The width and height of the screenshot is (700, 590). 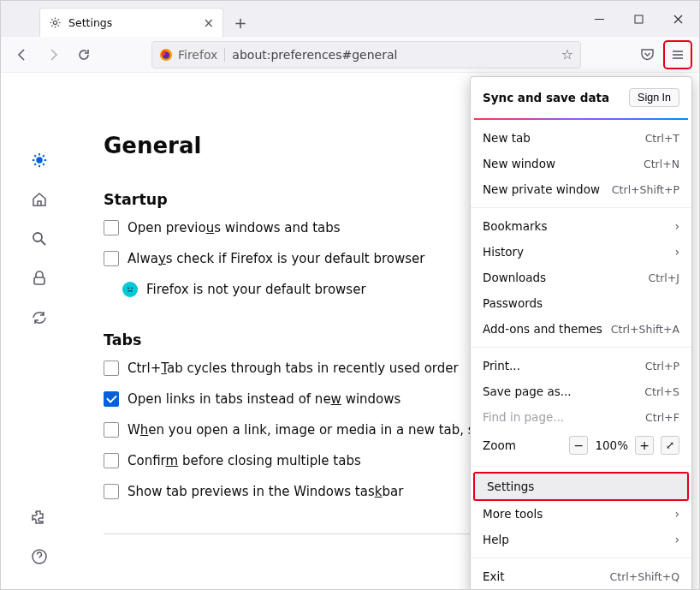 What do you see at coordinates (350, 55) in the screenshot?
I see `navigation-toolbar: Firefox about:preferences#general ☆` at bounding box center [350, 55].